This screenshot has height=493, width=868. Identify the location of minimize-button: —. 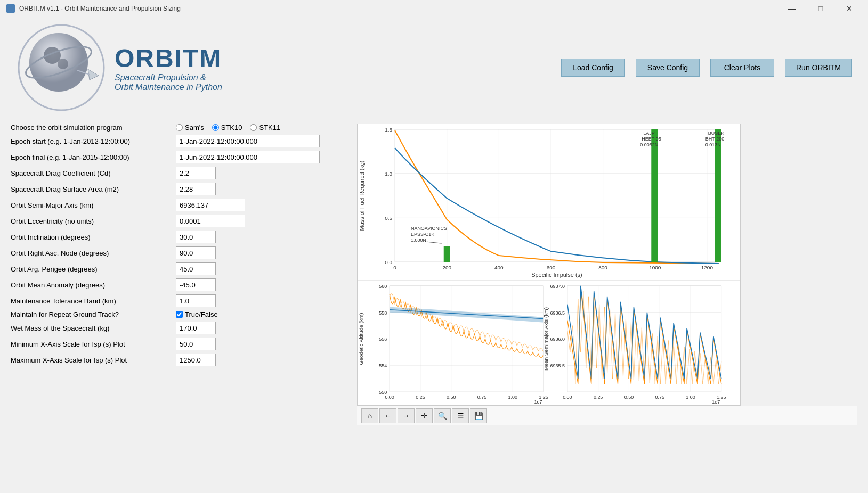
(792, 9).